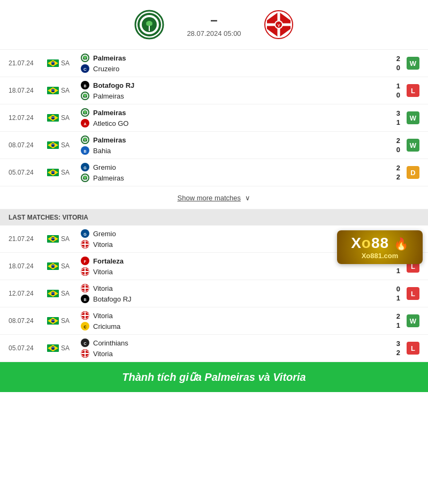 This screenshot has height=504, width=428. Describe the element at coordinates (214, 25) in the screenshot. I see `match-header: – 28.07.2024 05:00 V` at that location.